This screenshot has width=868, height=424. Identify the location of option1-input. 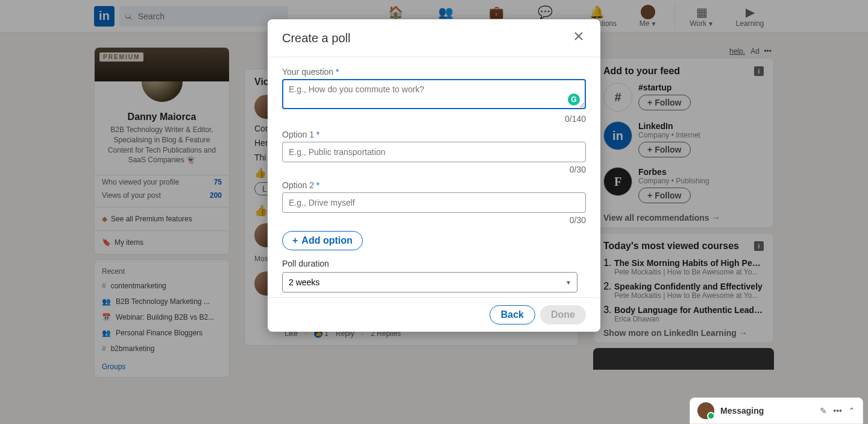
(434, 152).